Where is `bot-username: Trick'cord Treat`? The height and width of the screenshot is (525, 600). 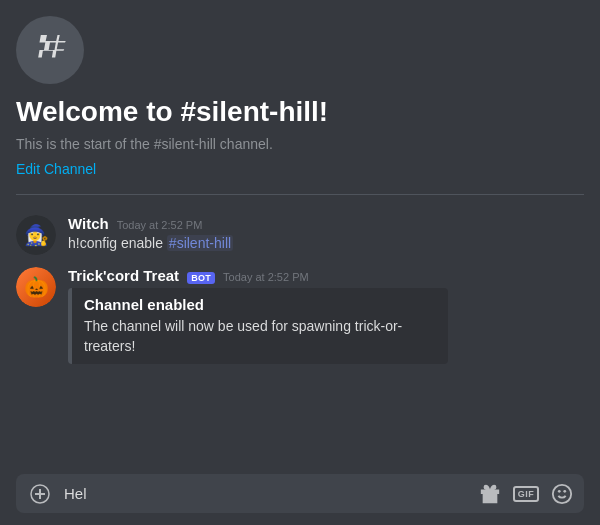
bot-username: Trick'cord Treat is located at coordinates (124, 276).